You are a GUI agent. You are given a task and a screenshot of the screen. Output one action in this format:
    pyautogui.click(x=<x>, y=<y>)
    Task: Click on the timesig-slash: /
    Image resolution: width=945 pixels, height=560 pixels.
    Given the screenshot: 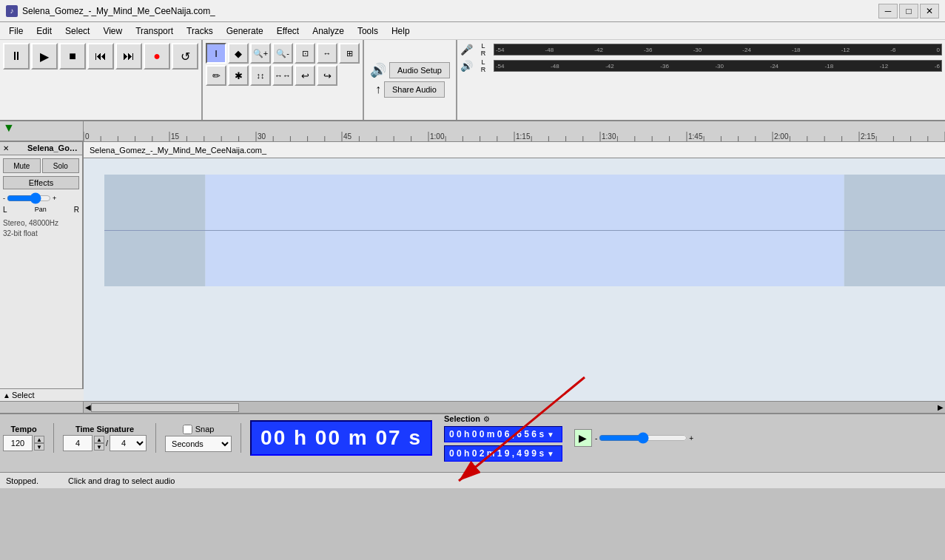 What is the action you would take?
    pyautogui.click(x=107, y=443)
    